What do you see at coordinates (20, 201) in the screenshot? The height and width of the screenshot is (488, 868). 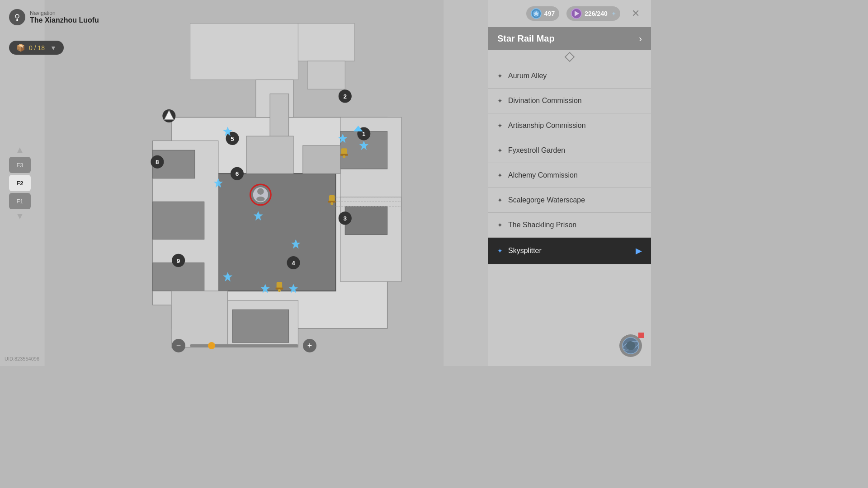 I see `floor-f1: F1` at bounding box center [20, 201].